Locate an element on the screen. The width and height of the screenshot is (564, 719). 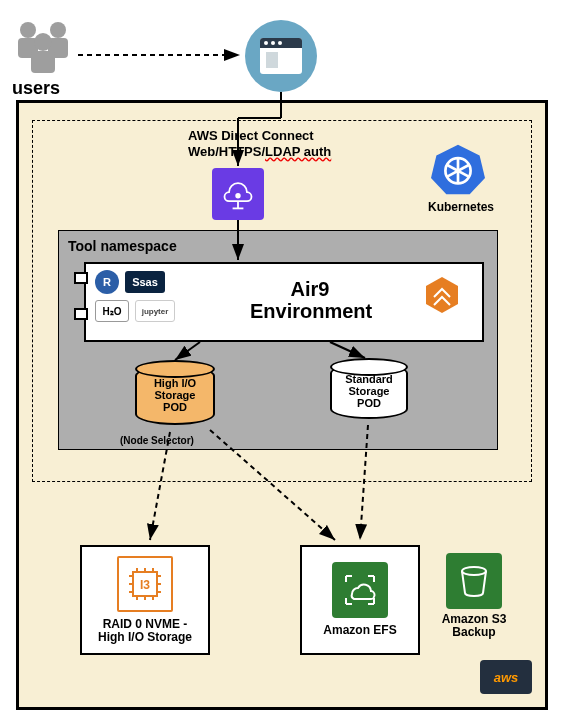
users-icon is located at coordinates (43, 46).